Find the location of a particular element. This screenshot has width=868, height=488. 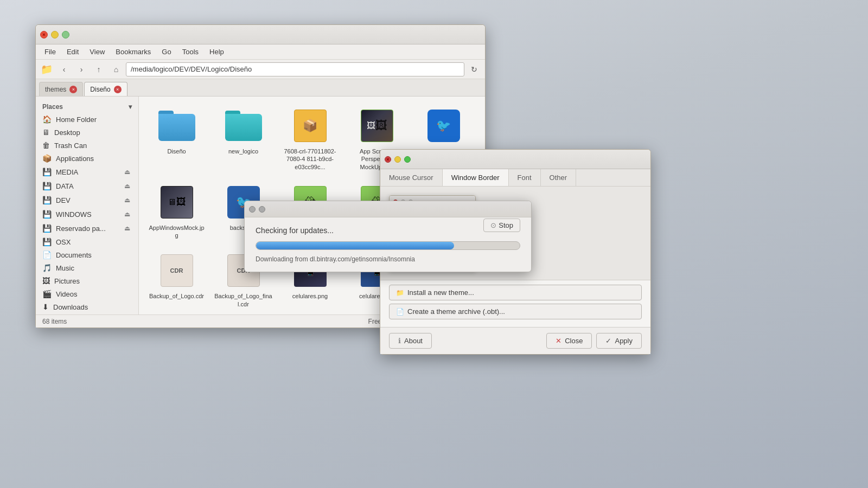

menu-tools: Tools is located at coordinates (190, 52).